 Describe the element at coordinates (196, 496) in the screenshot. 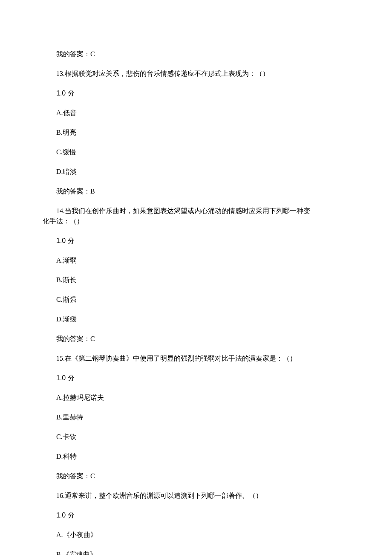

I see `question-16: 16.通常来讲，整个欧洲音乐的渊源可以追溯到下列哪一部著作。（）` at that location.